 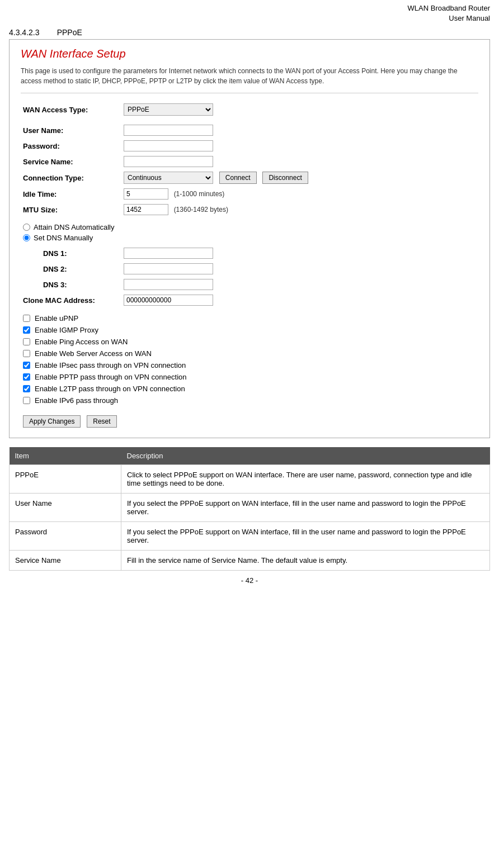 I want to click on reset-button: Reset, so click(x=102, y=421).